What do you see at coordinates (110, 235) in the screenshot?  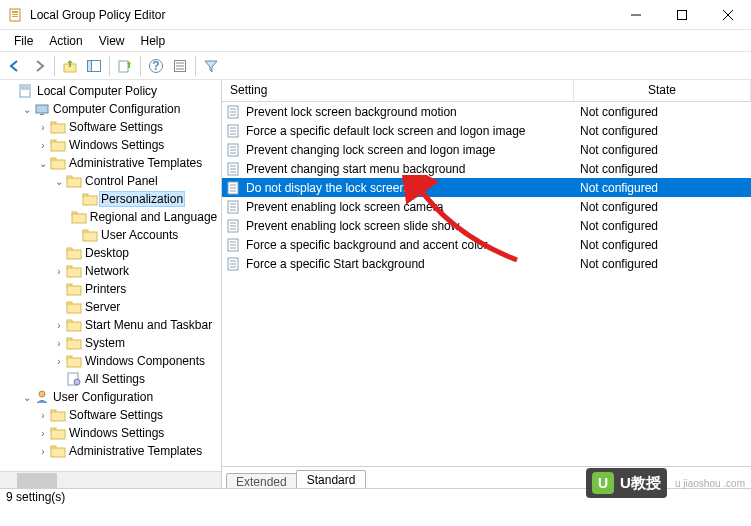 I see `tree-user-accounts: ·User Accounts` at bounding box center [110, 235].